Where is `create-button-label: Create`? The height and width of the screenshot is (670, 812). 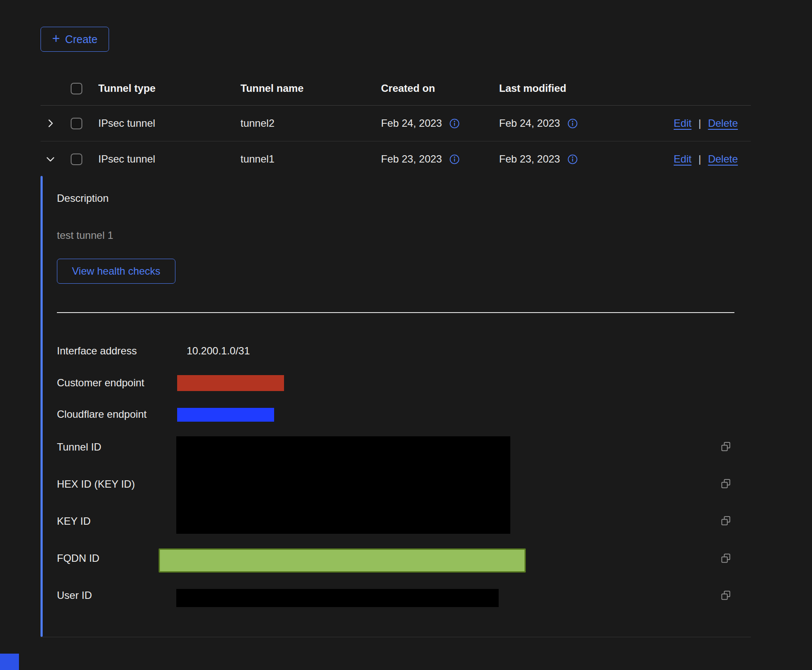 create-button-label: Create is located at coordinates (81, 40).